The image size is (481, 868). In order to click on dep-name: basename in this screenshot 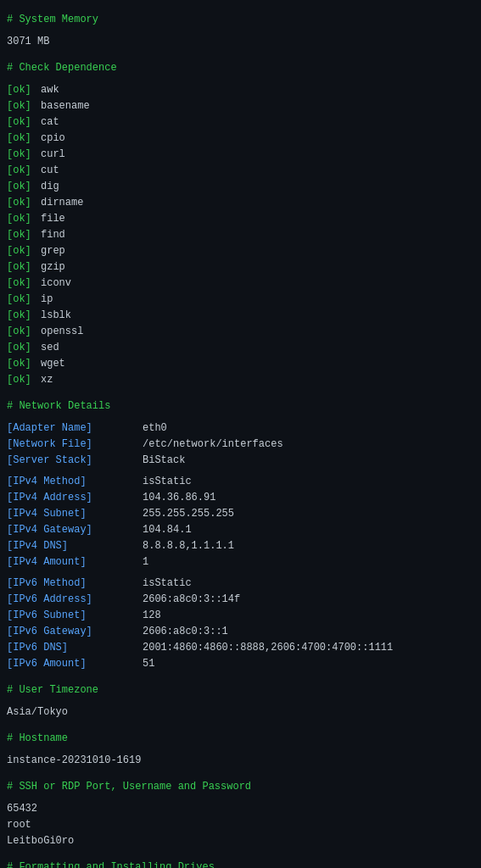, I will do `click(61, 106)`.